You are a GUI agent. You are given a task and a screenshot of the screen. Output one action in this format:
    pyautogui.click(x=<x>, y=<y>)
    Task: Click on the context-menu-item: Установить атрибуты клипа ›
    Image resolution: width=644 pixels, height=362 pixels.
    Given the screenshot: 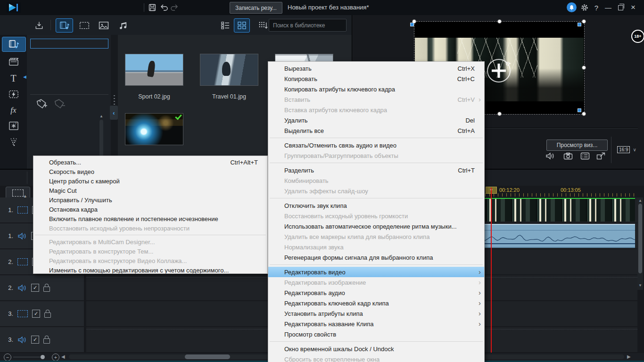 What is the action you would take?
    pyautogui.click(x=376, y=313)
    